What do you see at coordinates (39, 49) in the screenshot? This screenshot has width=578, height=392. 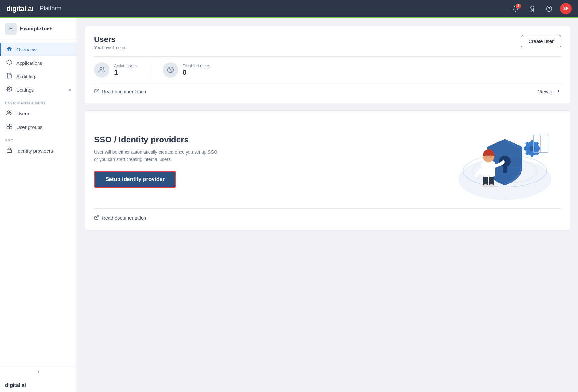 I see `sidebar-item-overview: Overview` at bounding box center [39, 49].